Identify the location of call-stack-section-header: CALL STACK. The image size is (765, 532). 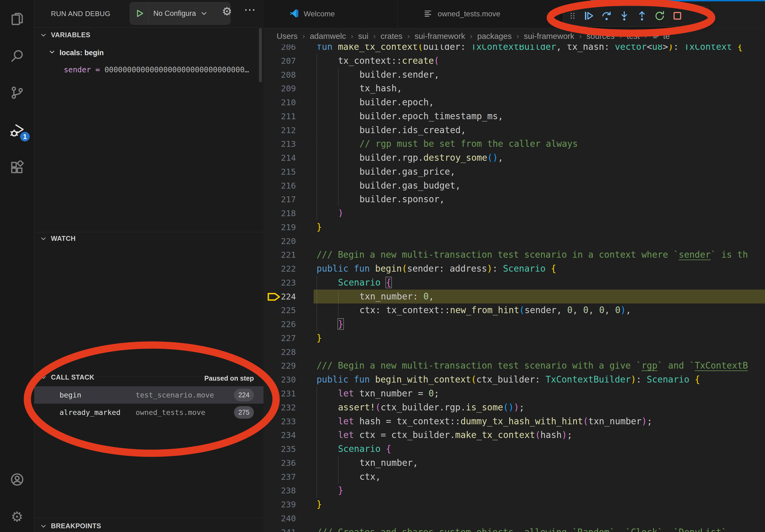
(67, 378).